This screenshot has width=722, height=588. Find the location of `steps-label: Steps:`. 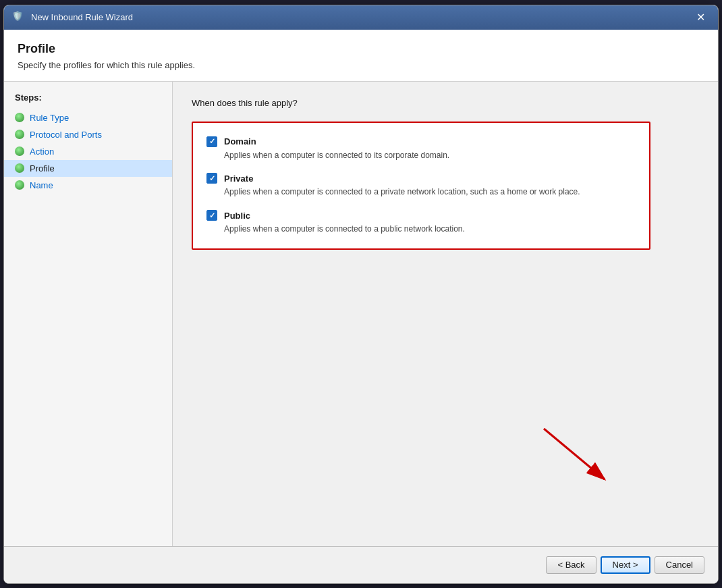

steps-label: Steps: is located at coordinates (88, 101).